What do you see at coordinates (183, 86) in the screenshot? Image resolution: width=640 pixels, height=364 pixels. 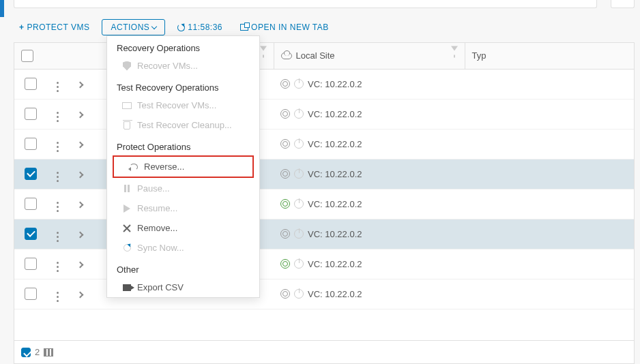 I see `menu-section-test: Test Recovery Operations` at bounding box center [183, 86].